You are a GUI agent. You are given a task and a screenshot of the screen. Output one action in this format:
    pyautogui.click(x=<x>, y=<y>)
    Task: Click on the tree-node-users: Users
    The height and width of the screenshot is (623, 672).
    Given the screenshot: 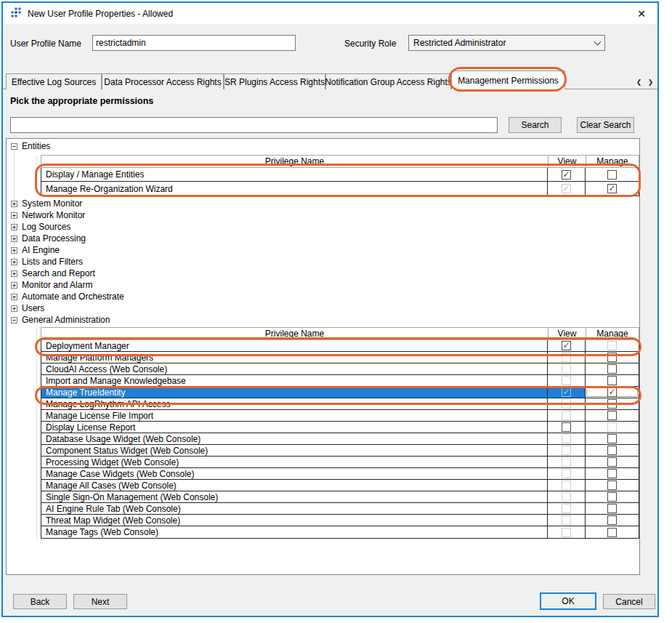 What is the action you would take?
    pyautogui.click(x=28, y=308)
    